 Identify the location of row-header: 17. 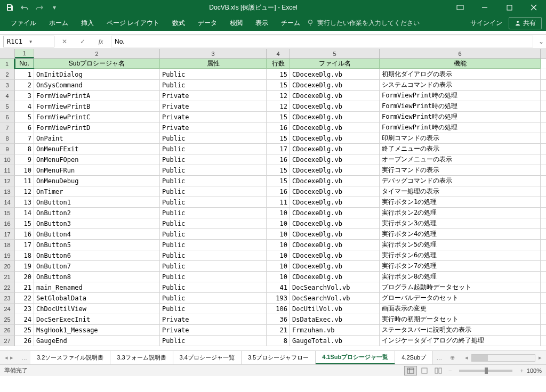
(7, 234).